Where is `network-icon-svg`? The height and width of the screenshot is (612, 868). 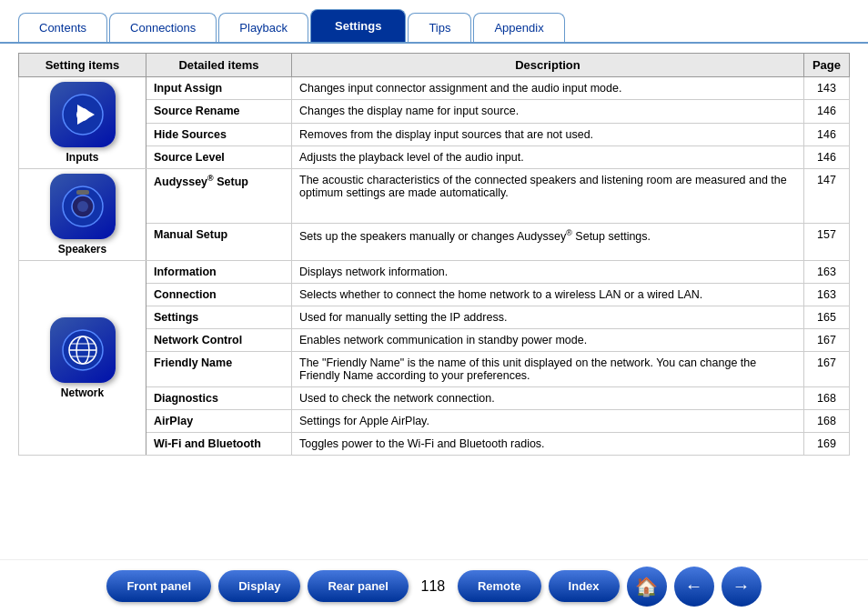
network-icon-svg is located at coordinates (83, 350).